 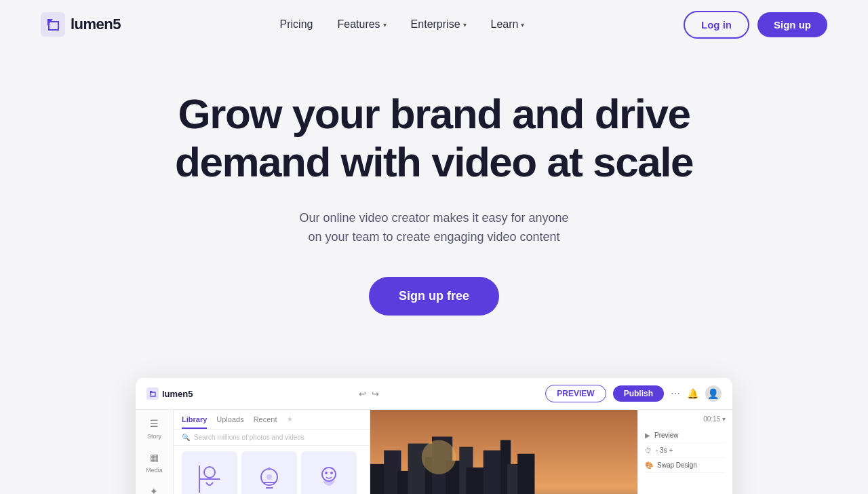 I want to click on nav-item-learn: Learn ▾, so click(x=508, y=24).